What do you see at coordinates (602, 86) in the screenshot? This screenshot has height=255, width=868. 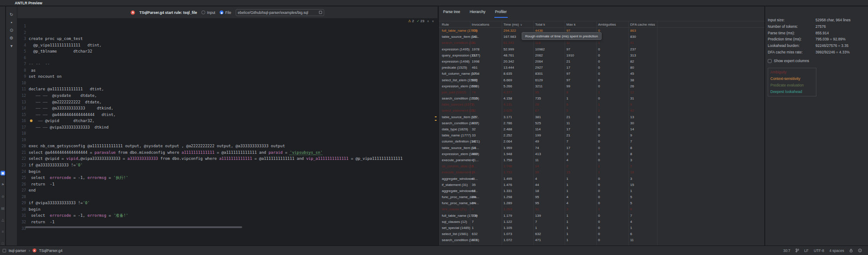 I see `table-row: expression_elem (1590)6115.266321199026` at bounding box center [602, 86].